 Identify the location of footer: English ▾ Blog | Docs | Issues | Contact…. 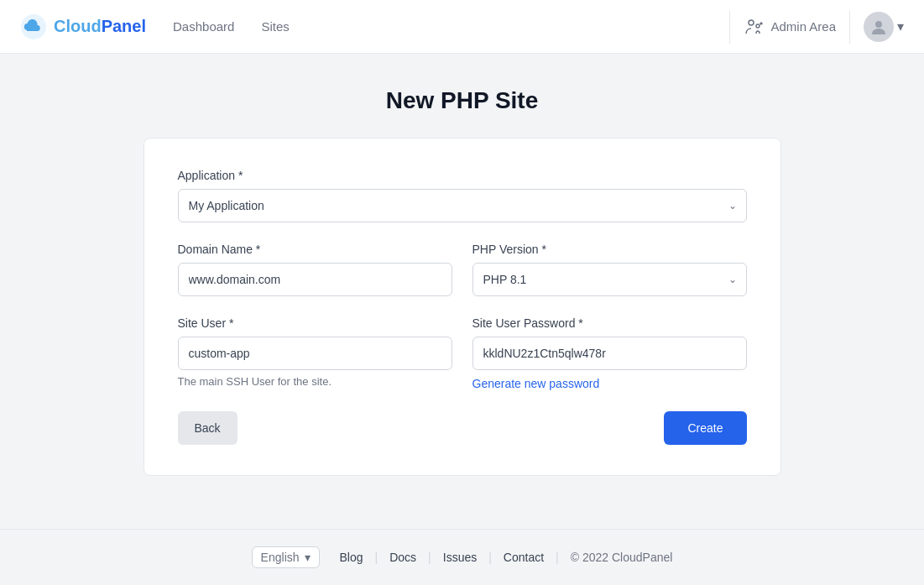
(462, 557).